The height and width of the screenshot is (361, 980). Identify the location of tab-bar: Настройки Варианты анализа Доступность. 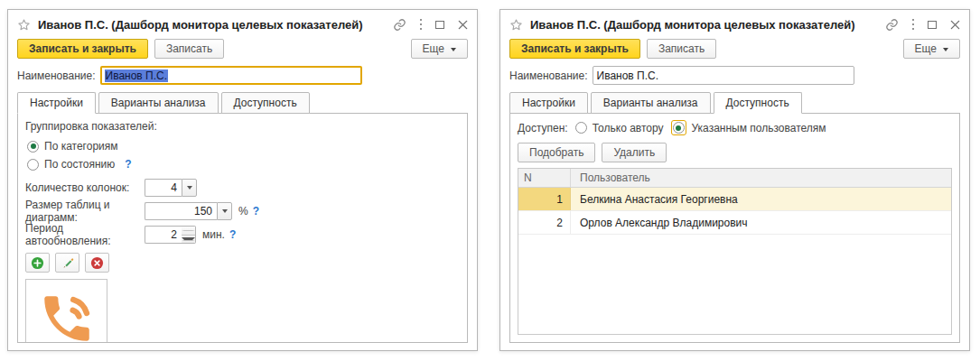
(735, 103).